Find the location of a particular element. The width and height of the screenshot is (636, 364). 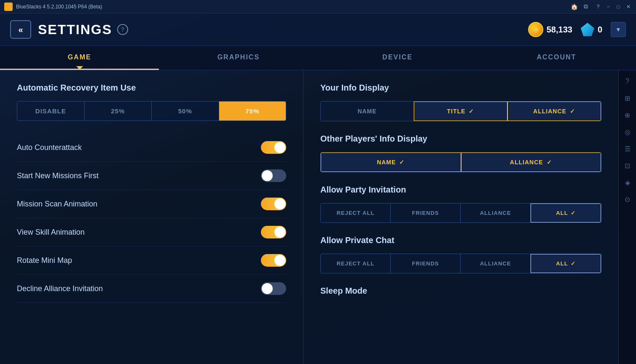

private-chat-section: Allow Private Chat REJECT ALL FRIENDS AL… is located at coordinates (461, 254).